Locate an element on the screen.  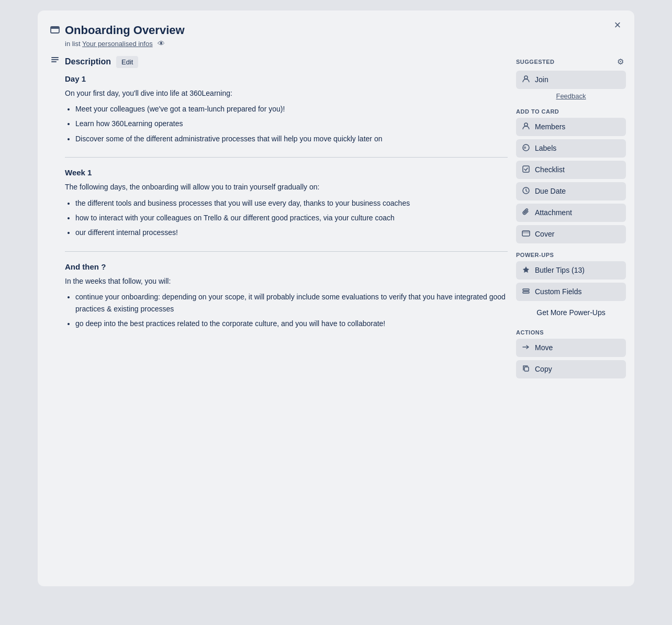
copy-button: Copy is located at coordinates (571, 370).